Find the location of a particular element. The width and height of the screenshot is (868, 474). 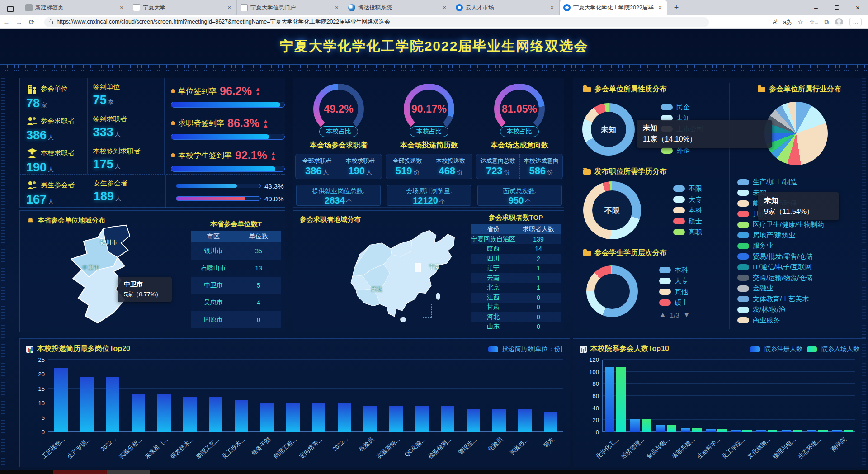

legend-label-register: 院系注册人数 is located at coordinates (783, 349).